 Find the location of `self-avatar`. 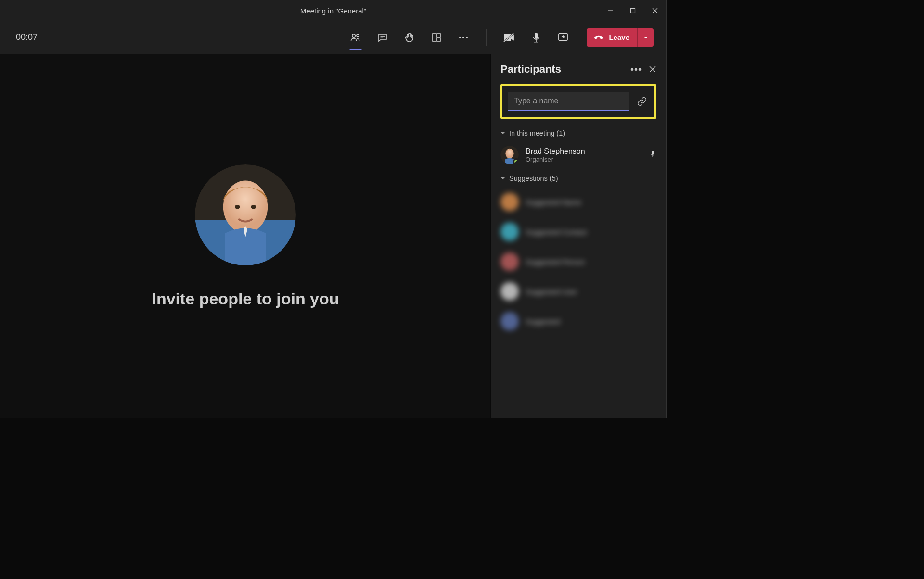

self-avatar is located at coordinates (245, 215).